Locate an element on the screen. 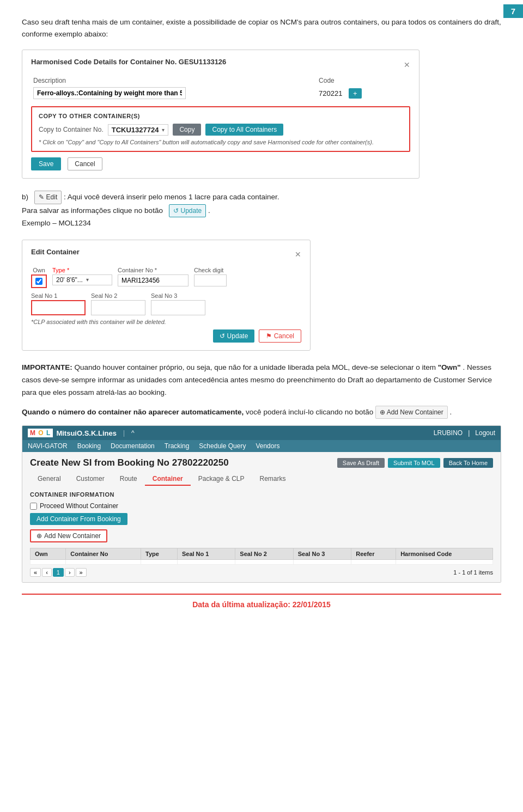 The width and height of the screenshot is (523, 812). page-prev-button: ‹ is located at coordinates (47, 572).